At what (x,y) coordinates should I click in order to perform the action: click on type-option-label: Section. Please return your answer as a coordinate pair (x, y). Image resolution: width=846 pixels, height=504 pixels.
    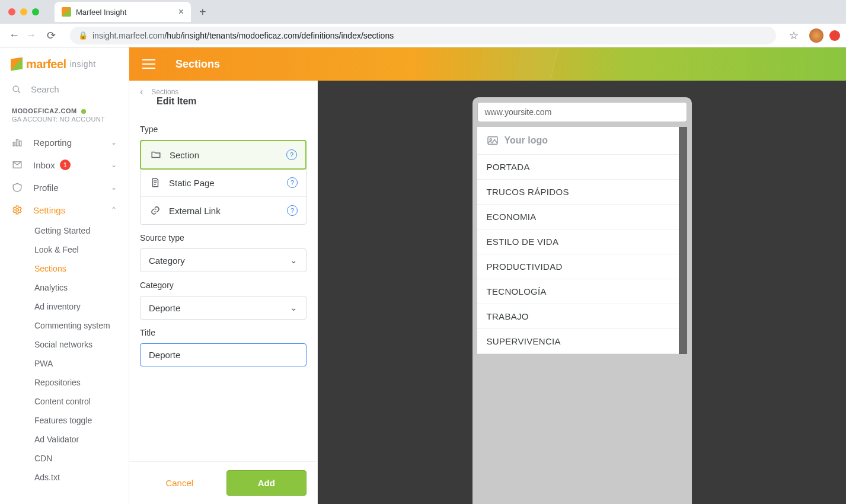
    Looking at the image, I should click on (184, 155).